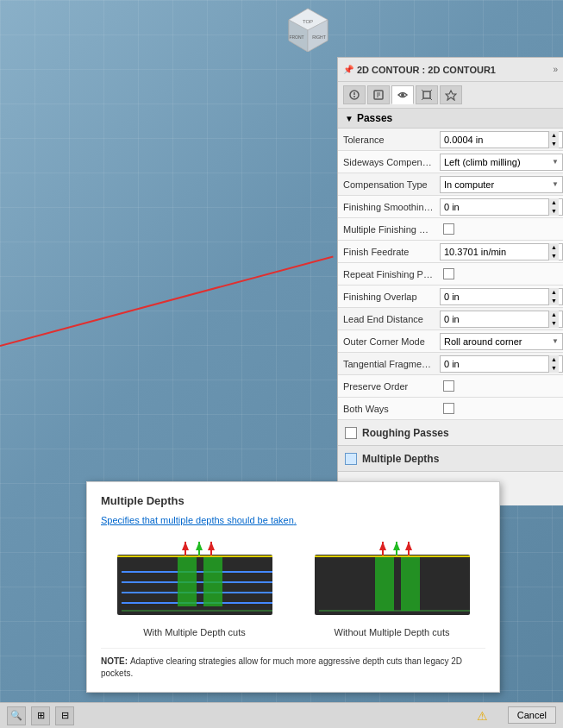 Image resolution: width=563 pixels, height=728 pixels. I want to click on finishing-overlap-label: Finishing Overlap, so click(389, 297).